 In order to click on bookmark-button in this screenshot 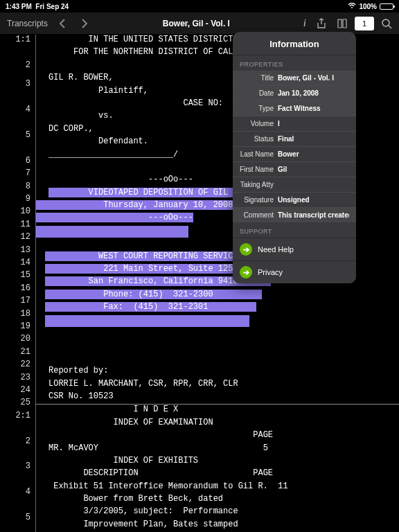, I will do `click(342, 24)`.